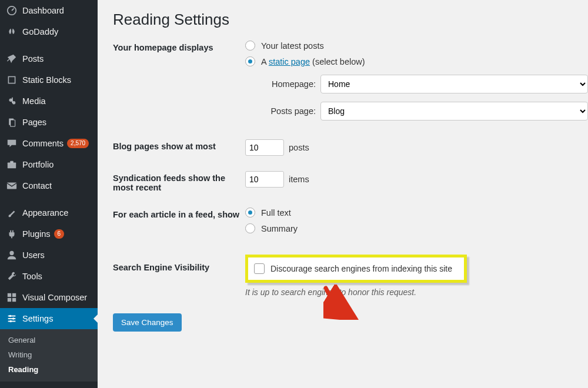 The height and width of the screenshot is (388, 588). What do you see at coordinates (12, 255) in the screenshot?
I see `users-icon` at bounding box center [12, 255].